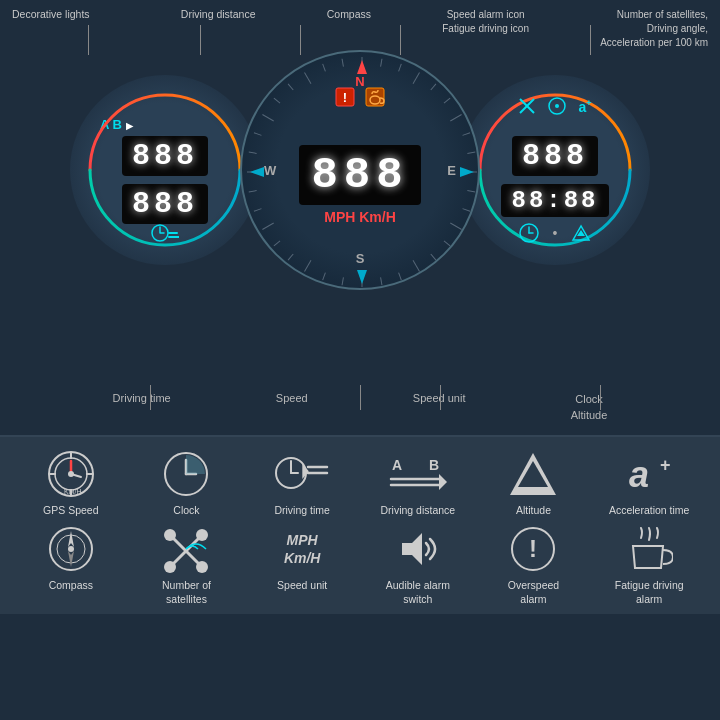  Describe the element at coordinates (302, 482) in the screenshot. I see `icon-driving-time: Driving time` at that location.